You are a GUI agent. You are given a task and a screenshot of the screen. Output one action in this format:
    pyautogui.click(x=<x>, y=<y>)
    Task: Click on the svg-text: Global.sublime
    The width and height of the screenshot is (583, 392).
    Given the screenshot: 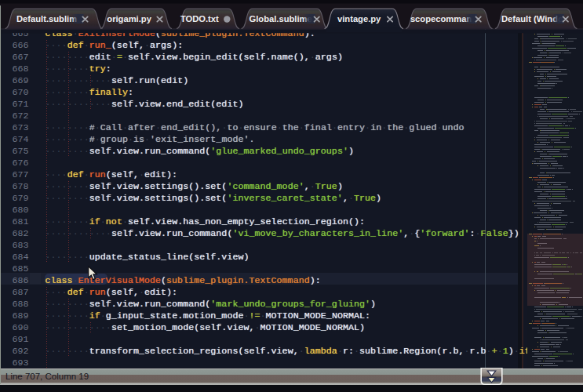 What is the action you would take?
    pyautogui.click(x=281, y=19)
    